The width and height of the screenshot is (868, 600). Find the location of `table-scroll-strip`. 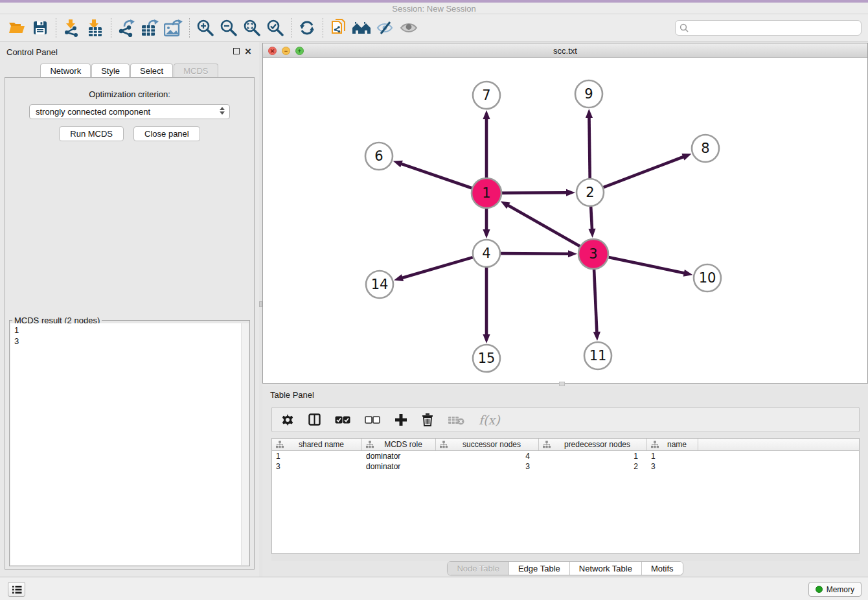

table-scroll-strip is located at coordinates (565, 557).